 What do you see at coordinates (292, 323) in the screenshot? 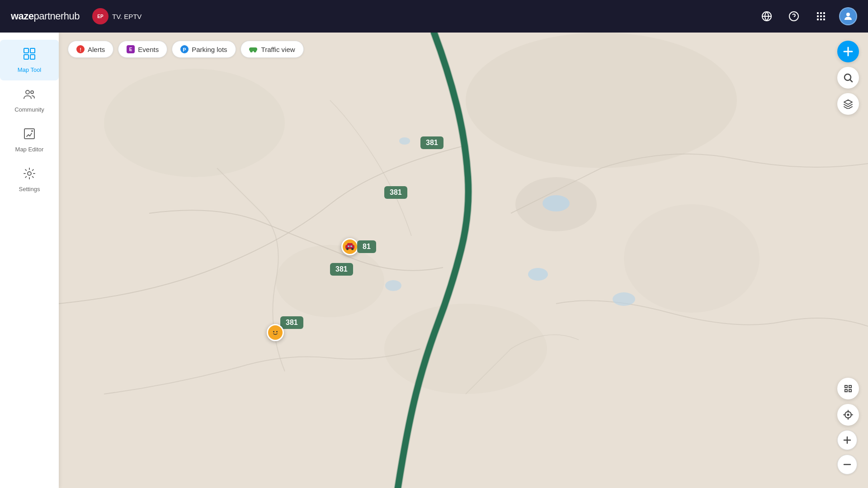
I see `road-label-381-bottom: 381` at bounding box center [292, 323].